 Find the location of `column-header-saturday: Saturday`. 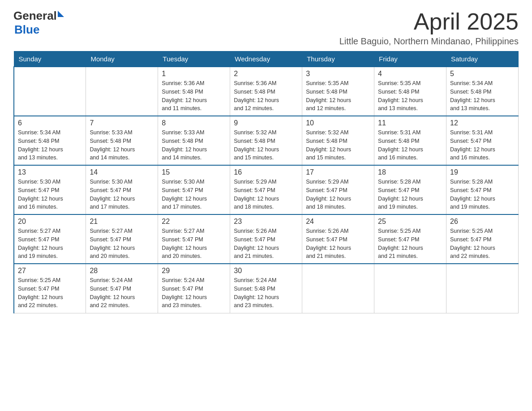

column-header-saturday: Saturday is located at coordinates (483, 59).